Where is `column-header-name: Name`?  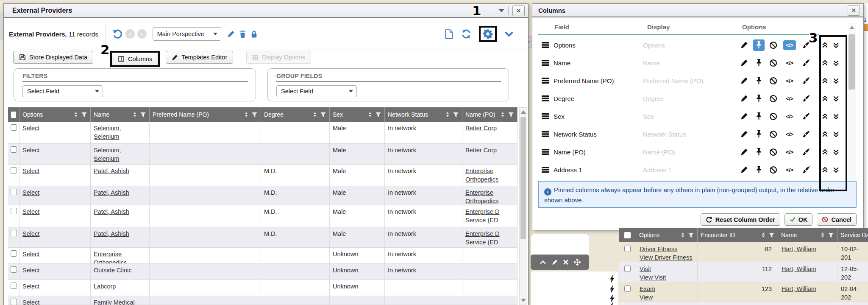 column-header-name: Name is located at coordinates (808, 235).